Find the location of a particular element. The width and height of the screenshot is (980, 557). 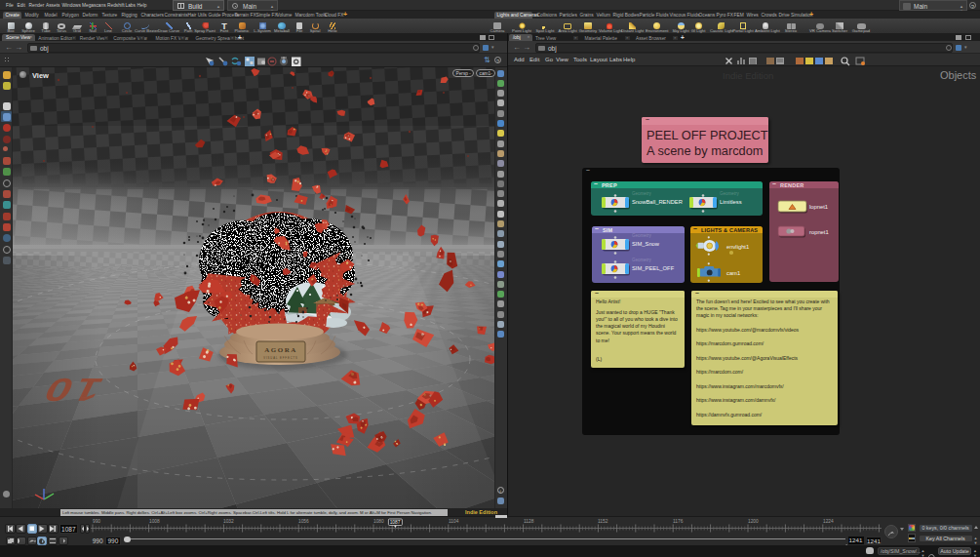

svg-text: 1087 is located at coordinates (396, 523).